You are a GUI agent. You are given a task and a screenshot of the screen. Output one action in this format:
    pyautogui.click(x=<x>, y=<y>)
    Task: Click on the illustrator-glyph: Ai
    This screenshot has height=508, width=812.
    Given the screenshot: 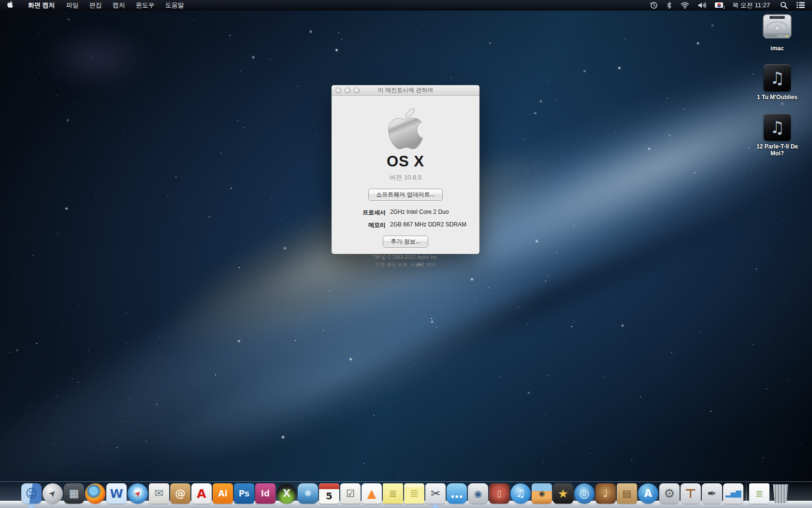 What is the action you would take?
    pyautogui.click(x=223, y=493)
    